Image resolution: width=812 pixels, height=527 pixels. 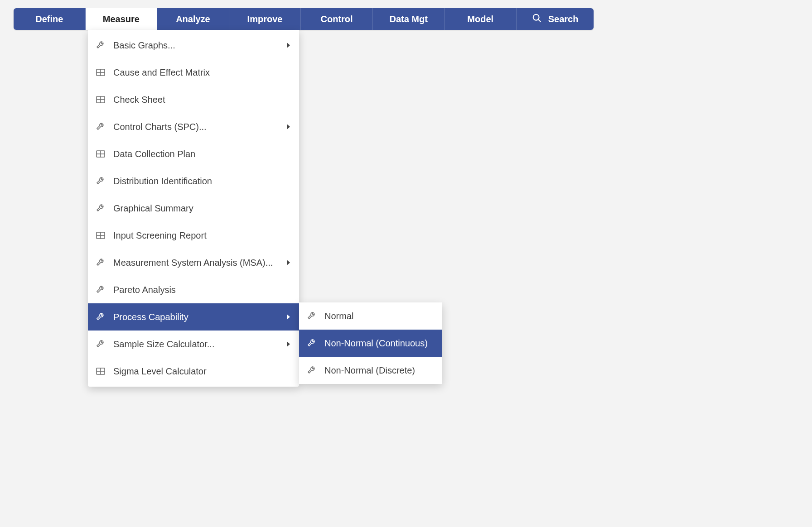 What do you see at coordinates (379, 343) in the screenshot?
I see `submenu-item-label: Non-Normal (Continuous)` at bounding box center [379, 343].